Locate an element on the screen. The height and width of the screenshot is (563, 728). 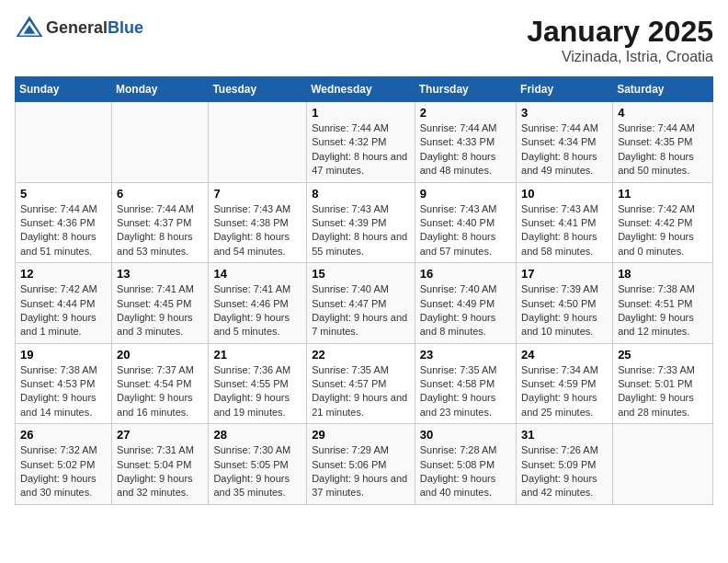
day-info: Sunrise: 7:43 AMSunset: 4:38 PMDaylight:… is located at coordinates (257, 231).